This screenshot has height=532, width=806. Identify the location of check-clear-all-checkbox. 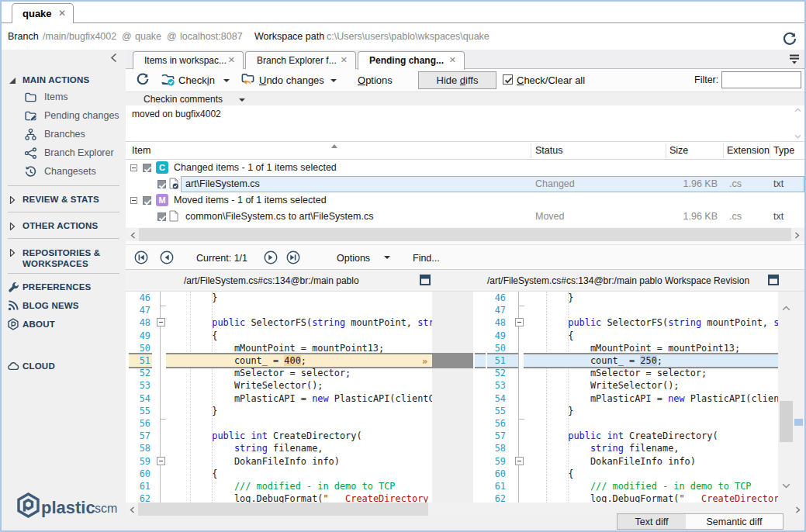
(507, 79).